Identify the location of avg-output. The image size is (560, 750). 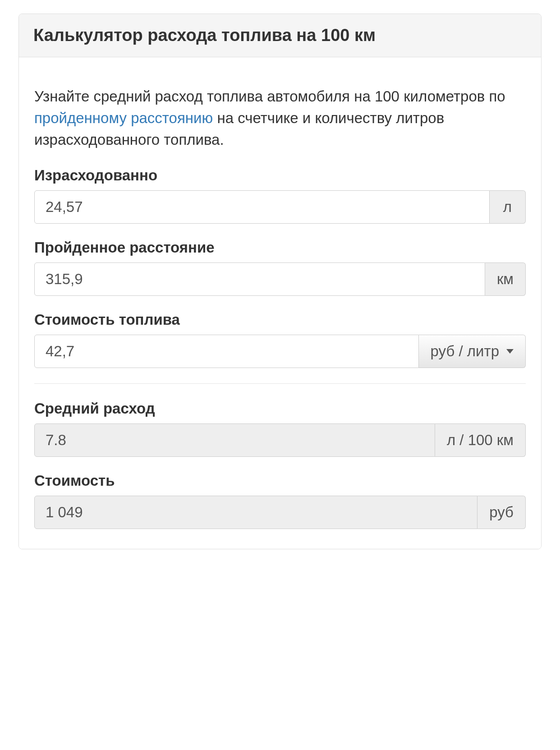
(234, 440).